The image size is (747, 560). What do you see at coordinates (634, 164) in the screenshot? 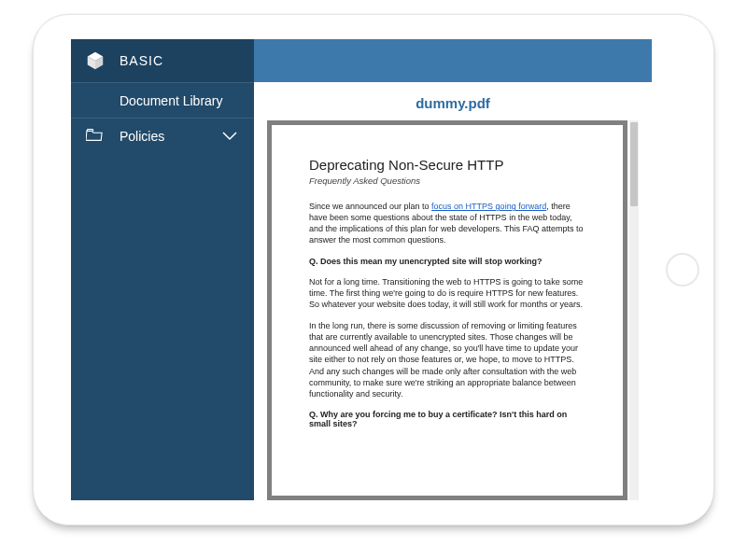
I see `scrollbar-thumb` at bounding box center [634, 164].